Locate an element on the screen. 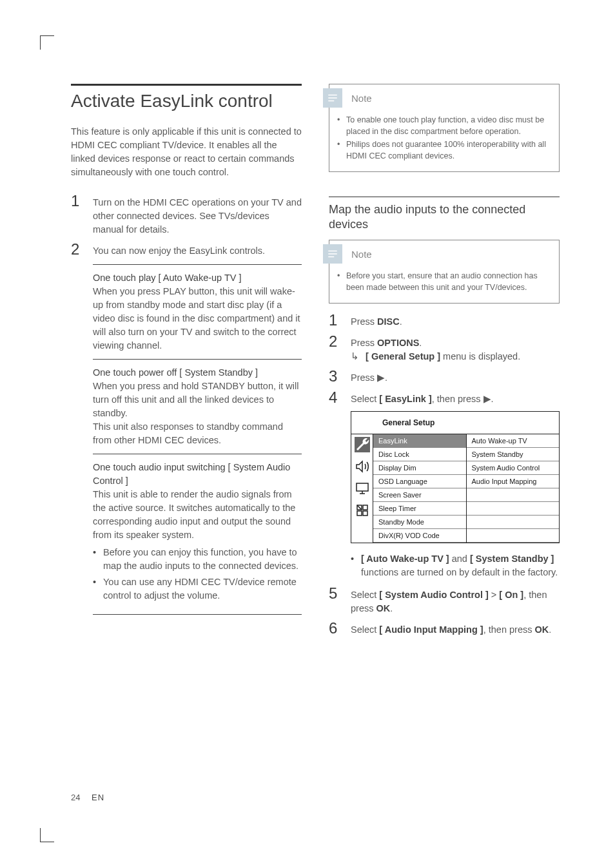  feature-title: One touch audio input switching [ System… is located at coordinates (197, 474).